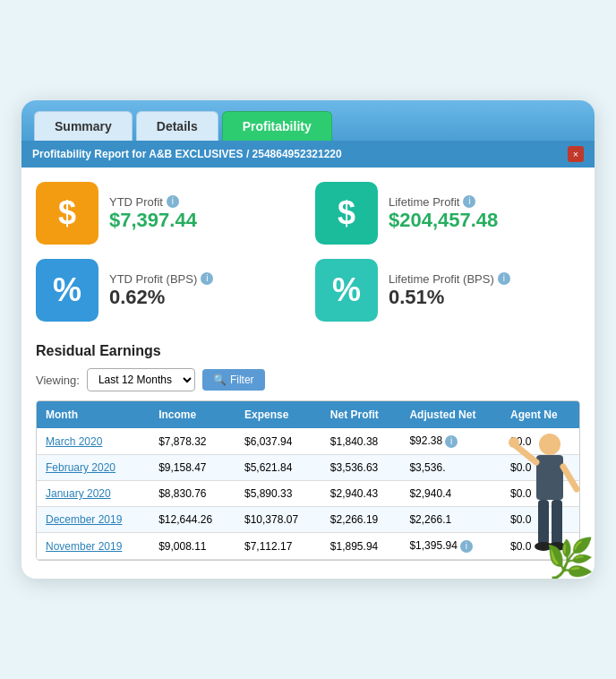 The width and height of the screenshot is (616, 679). I want to click on lifetime-profit-card: $ Lifetime Profit i $204,457.48, so click(448, 213).